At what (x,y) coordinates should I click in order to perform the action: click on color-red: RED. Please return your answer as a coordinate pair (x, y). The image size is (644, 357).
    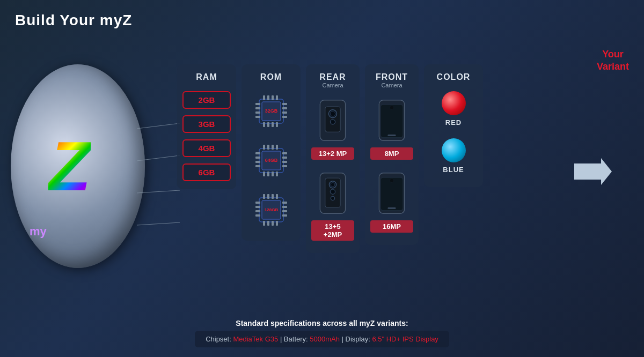
    Looking at the image, I should click on (454, 109).